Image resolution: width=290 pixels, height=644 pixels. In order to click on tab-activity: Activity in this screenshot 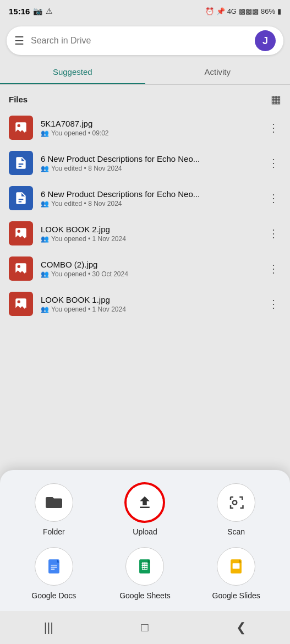, I will do `click(218, 72)`.